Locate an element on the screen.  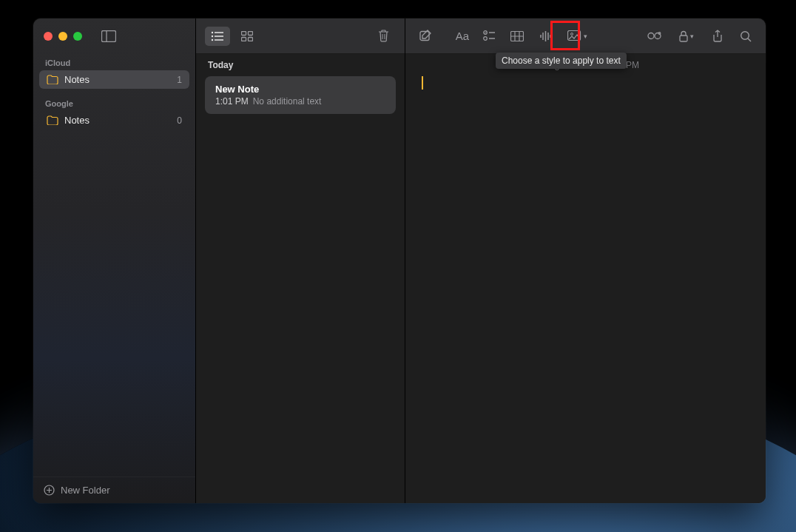
trash-icon is located at coordinates (383, 36).